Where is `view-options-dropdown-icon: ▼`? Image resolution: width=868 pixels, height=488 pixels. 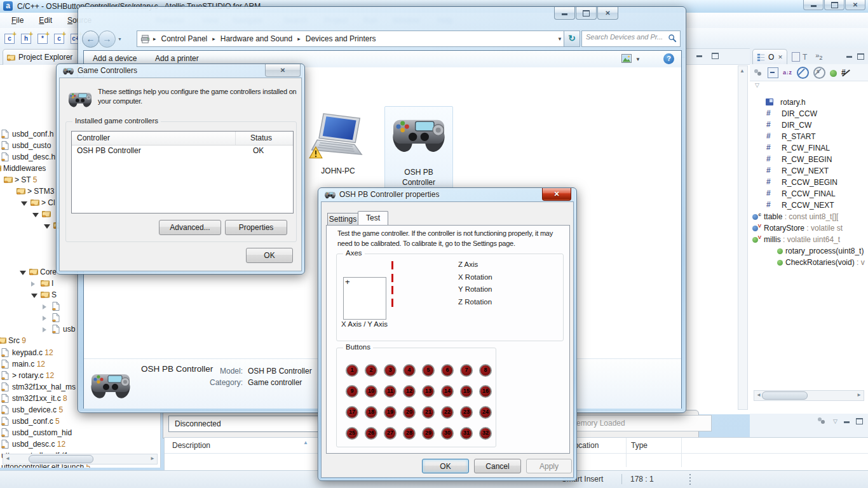
view-options-dropdown-icon: ▼ is located at coordinates (638, 60).